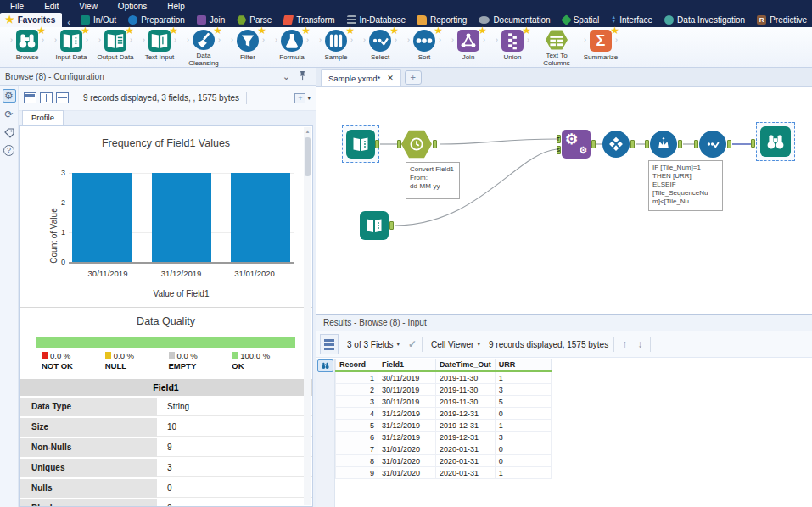 This screenshot has height=507, width=812. Describe the element at coordinates (17, 7) in the screenshot. I see `menu-file: File` at that location.